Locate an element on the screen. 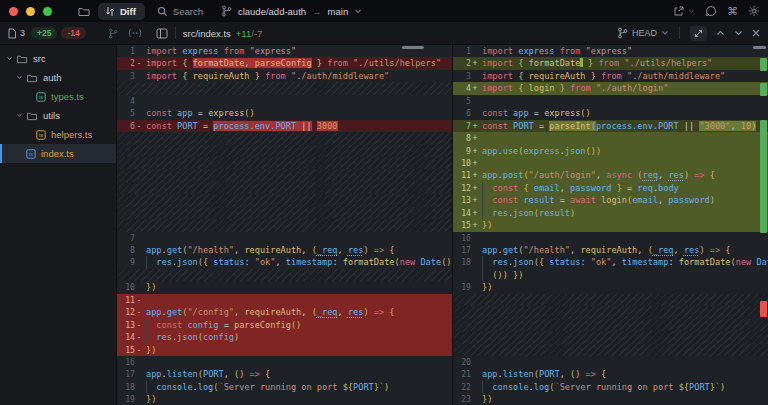  sidebar-item-label: index.ts is located at coordinates (58, 154).